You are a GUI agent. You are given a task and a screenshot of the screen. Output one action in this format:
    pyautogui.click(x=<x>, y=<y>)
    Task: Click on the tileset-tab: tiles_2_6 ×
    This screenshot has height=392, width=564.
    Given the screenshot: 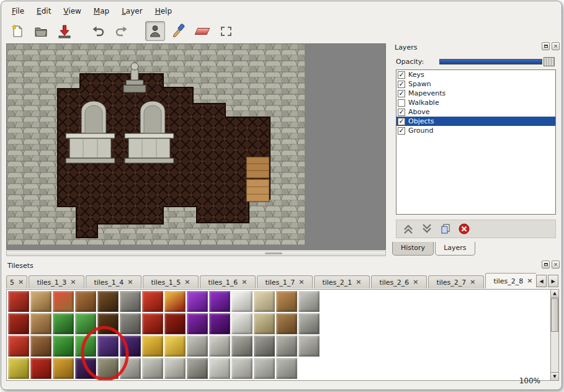 What is the action you would take?
    pyautogui.click(x=399, y=282)
    